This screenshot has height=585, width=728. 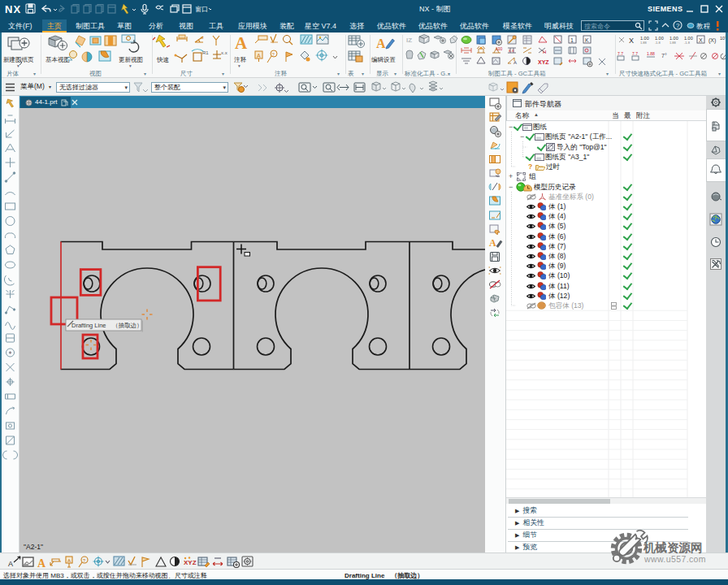 What do you see at coordinates (587, 41) in the screenshot?
I see `svg-text: K` at bounding box center [587, 41].